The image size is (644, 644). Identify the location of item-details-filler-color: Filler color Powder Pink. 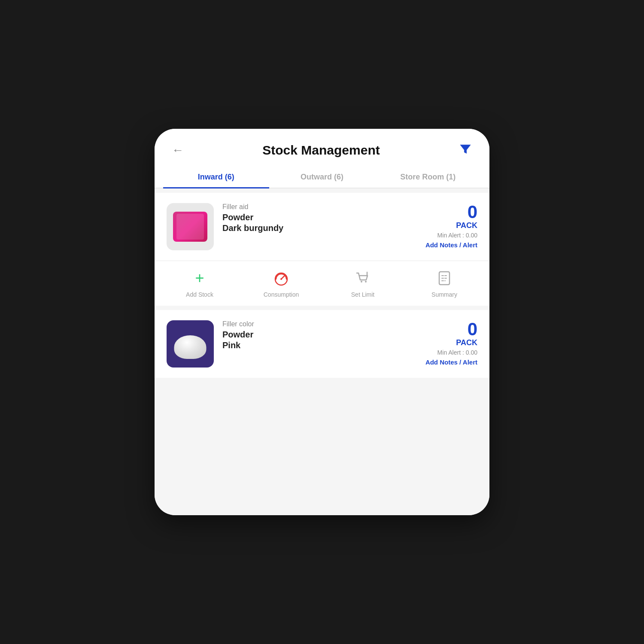
(319, 335).